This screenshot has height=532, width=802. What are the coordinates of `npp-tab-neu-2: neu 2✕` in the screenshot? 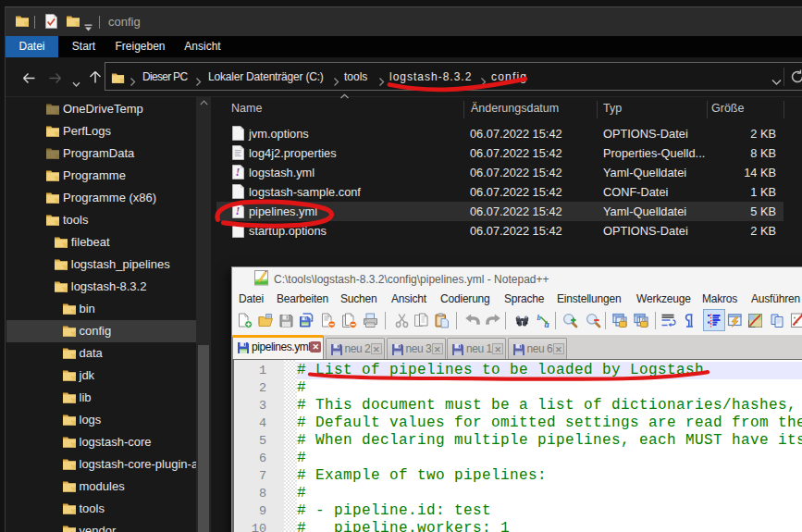 It's located at (355, 348).